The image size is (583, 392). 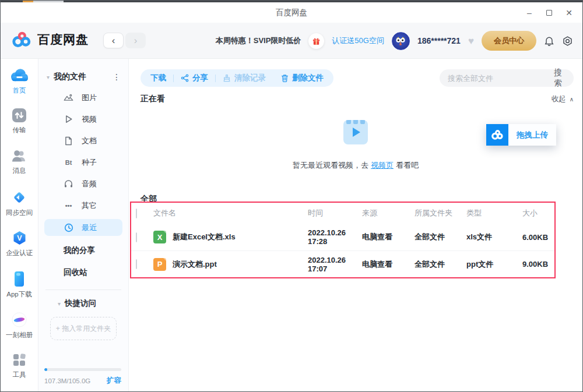 What do you see at coordinates (83, 377) in the screenshot?
I see `storage-section: 107.3M/105.0G 扩容` at bounding box center [83, 377].